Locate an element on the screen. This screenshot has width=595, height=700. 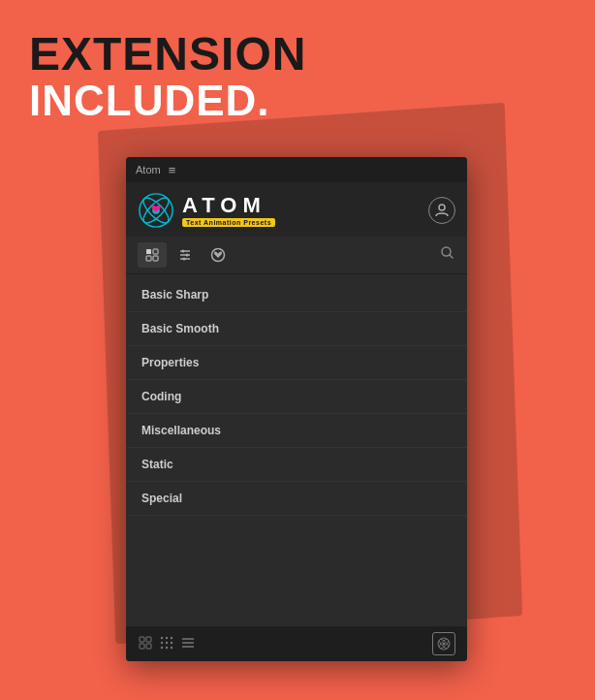
list-button is located at coordinates (188, 644).